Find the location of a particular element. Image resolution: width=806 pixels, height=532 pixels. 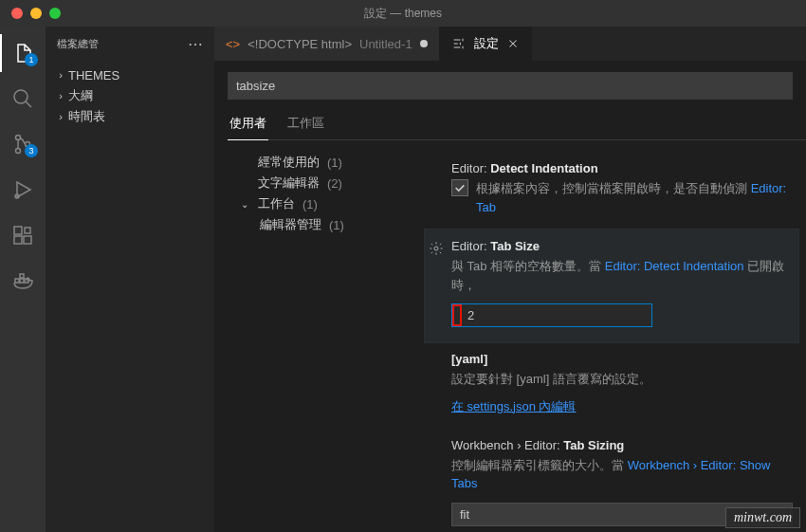

toc-editor-management: 編輯器管理(1) is located at coordinates (329, 225).